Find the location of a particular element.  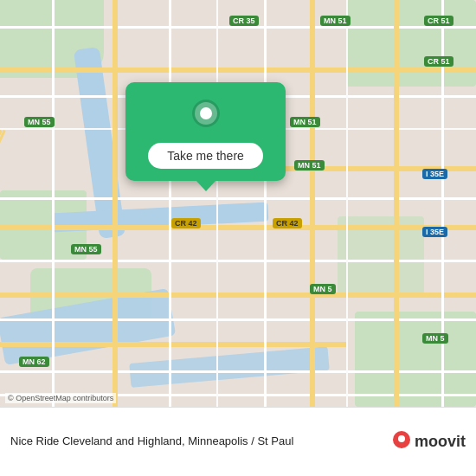

badge-mn55-lower: MN 55 is located at coordinates (87, 249).